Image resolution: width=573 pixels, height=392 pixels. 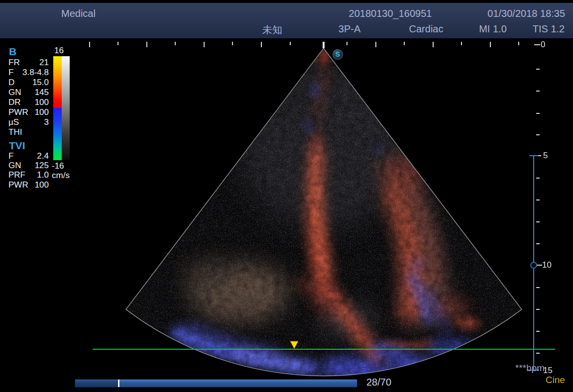 I want to click on depth-label-0: 0, so click(x=543, y=45).